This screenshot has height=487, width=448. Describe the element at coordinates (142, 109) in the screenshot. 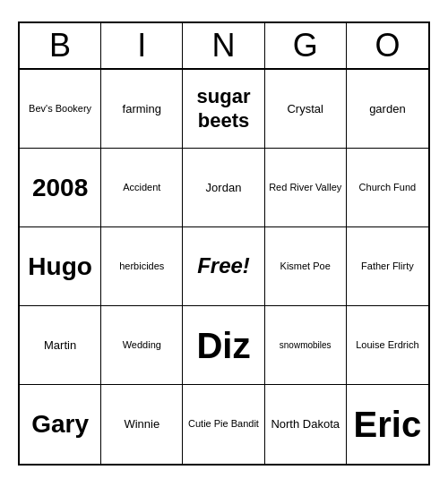

I see `bingo-cell: farming` at that location.